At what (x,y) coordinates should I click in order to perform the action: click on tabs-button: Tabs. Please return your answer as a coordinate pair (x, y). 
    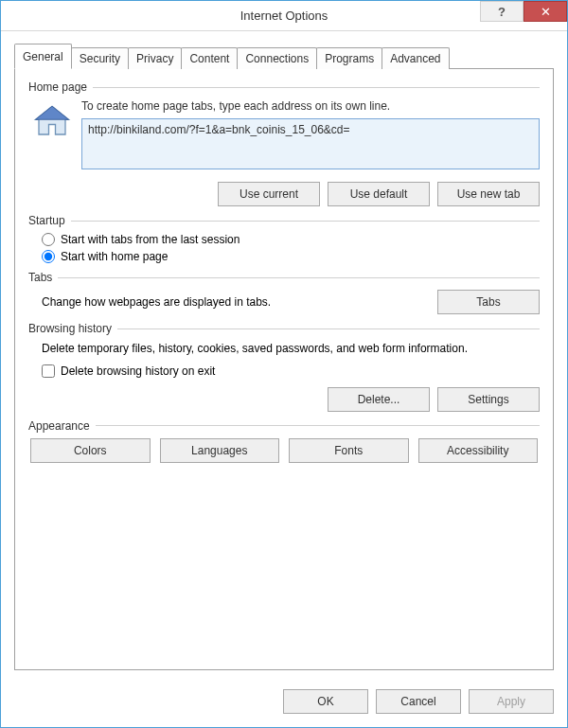
    Looking at the image, I should click on (488, 302).